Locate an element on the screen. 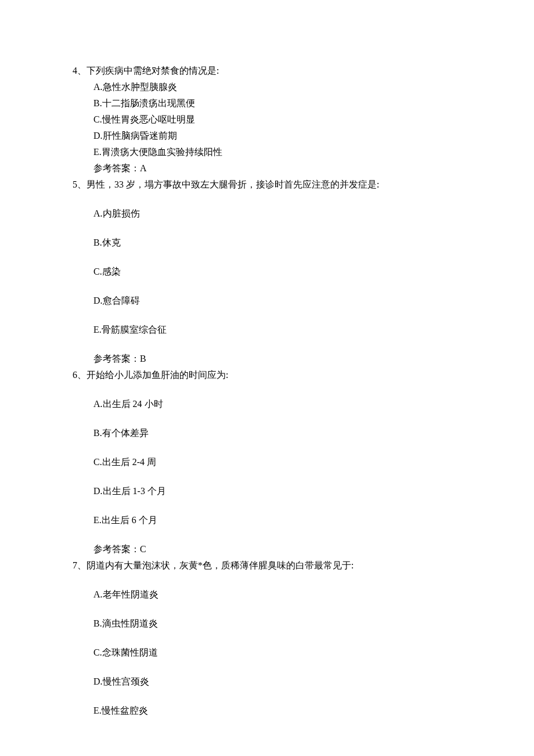  option-b: B.十二指肠溃疡出现黑便 is located at coordinates (277, 103).